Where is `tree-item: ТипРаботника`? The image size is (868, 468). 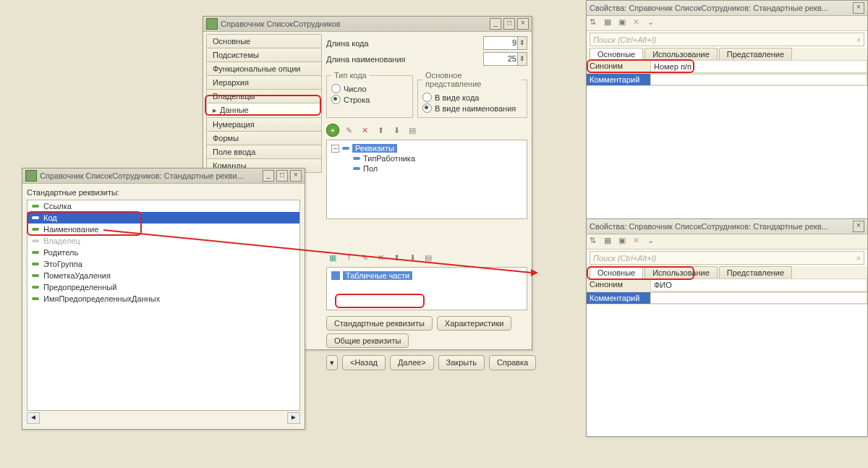
tree-item: ТипРаботника is located at coordinates (389, 158).